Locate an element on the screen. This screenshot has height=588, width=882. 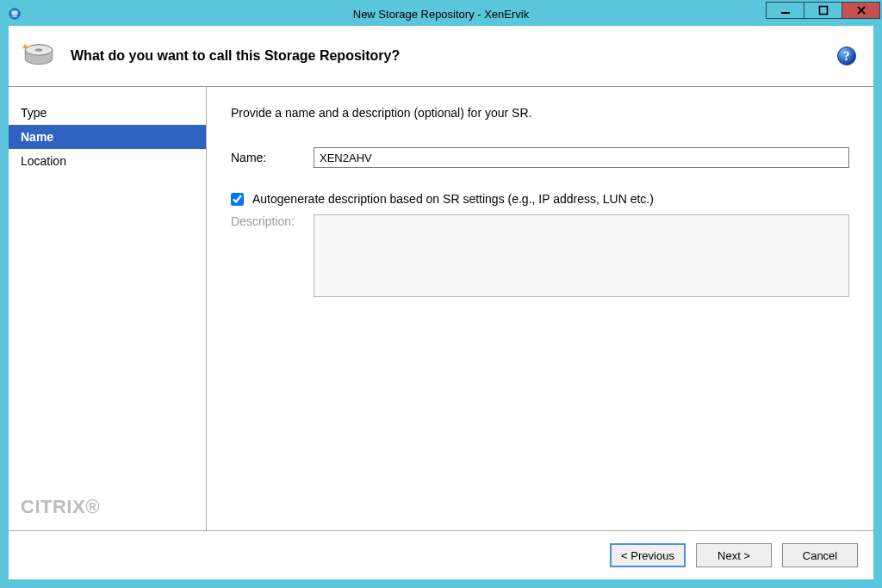
window-title: New Storage Repository - XenErvik is located at coordinates (441, 14).